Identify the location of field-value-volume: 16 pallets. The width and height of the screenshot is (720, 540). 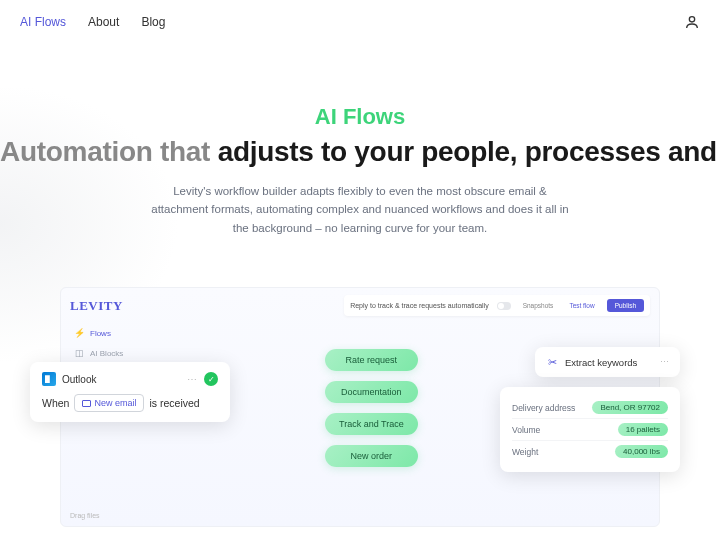
(643, 430).